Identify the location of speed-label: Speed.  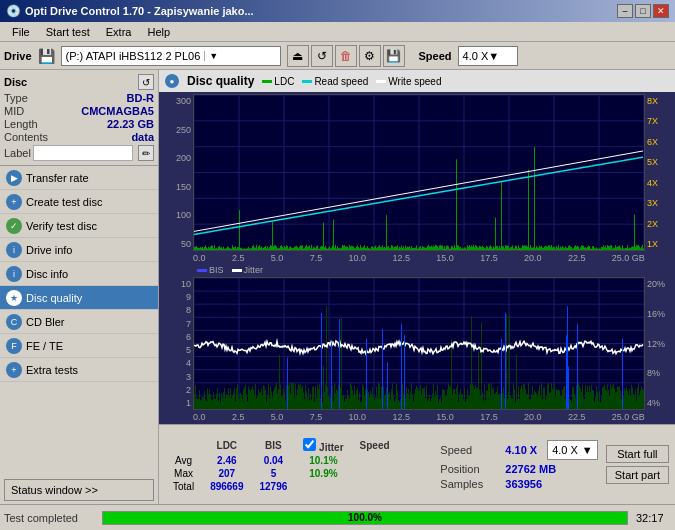
(436, 56).